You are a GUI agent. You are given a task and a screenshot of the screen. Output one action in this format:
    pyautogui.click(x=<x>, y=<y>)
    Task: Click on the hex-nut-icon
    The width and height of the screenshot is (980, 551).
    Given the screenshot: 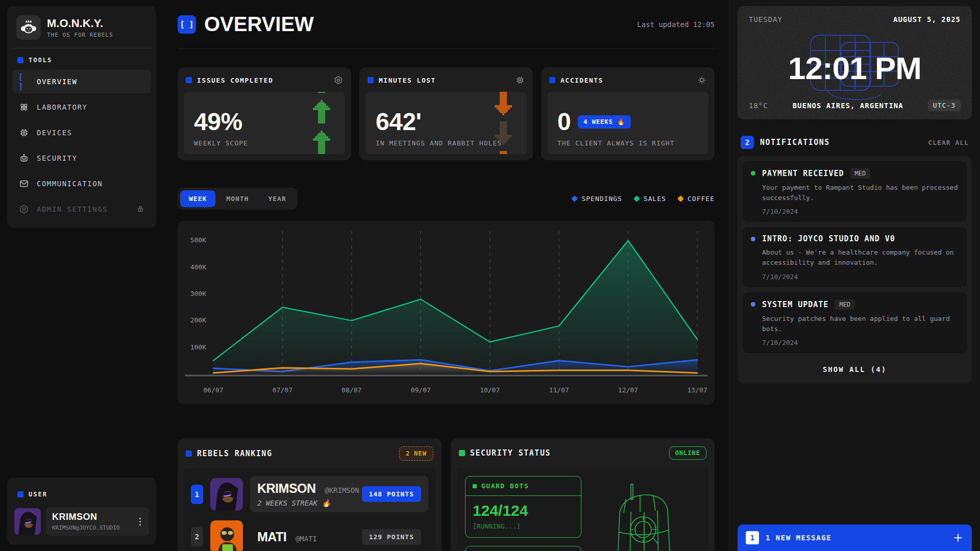 What is the action you would take?
    pyautogui.click(x=24, y=209)
    